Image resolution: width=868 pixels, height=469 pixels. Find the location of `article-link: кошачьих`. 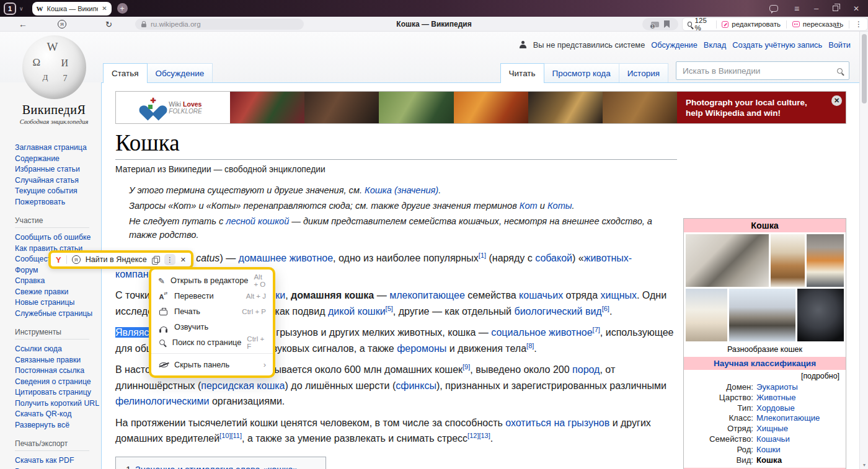

article-link: кошачьих is located at coordinates (541, 295).